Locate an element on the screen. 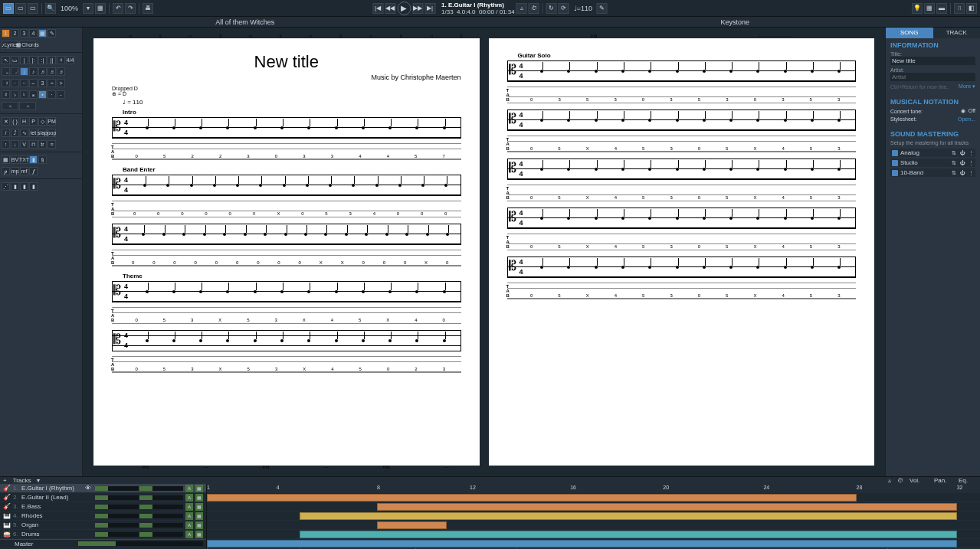  pick-up-icon: V is located at coordinates (25, 144).